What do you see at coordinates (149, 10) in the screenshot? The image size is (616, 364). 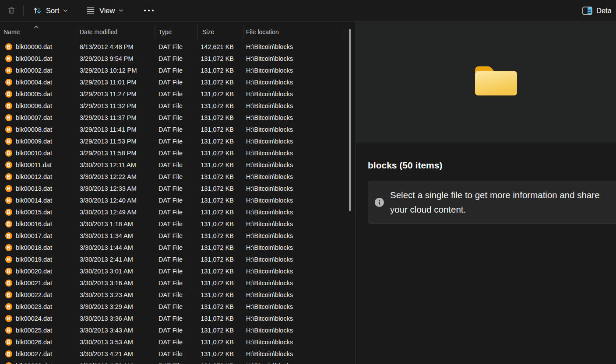 I see `see-more-button` at bounding box center [149, 10].